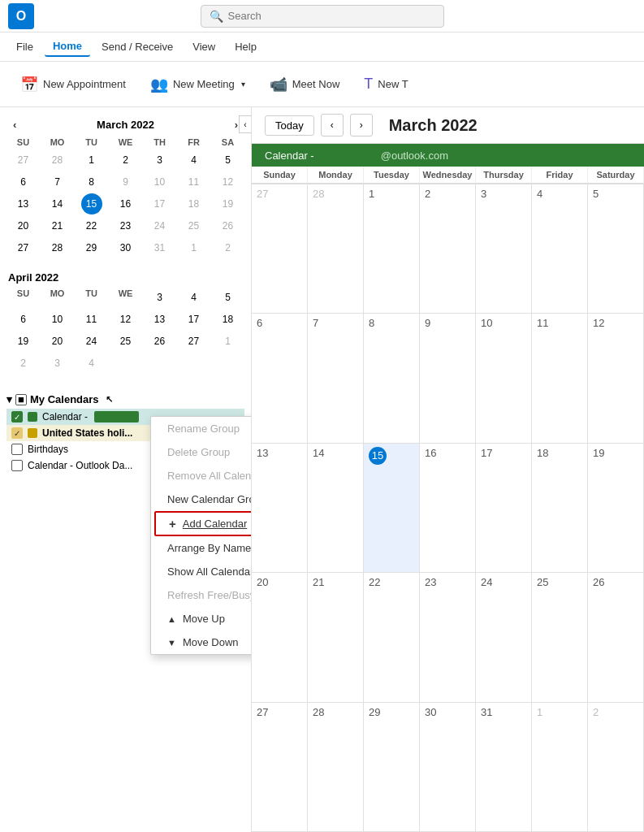 This screenshot has height=832, width=644. I want to click on month-cell: 19, so click(616, 509).